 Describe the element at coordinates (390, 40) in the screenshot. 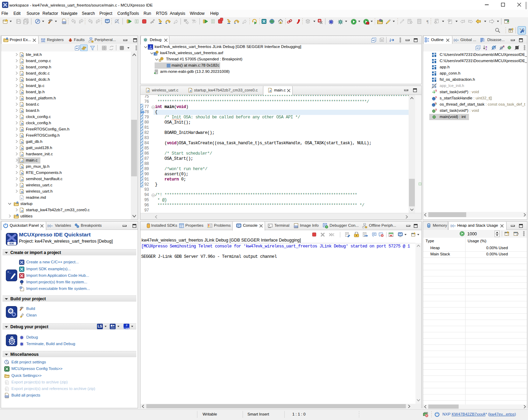

I see `svg-text: i` at that location.